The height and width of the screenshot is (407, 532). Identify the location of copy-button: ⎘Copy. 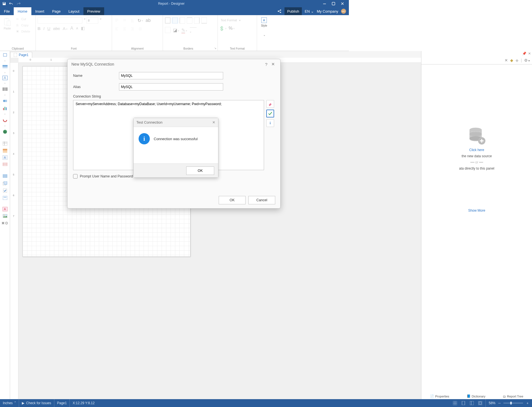
(23, 25).